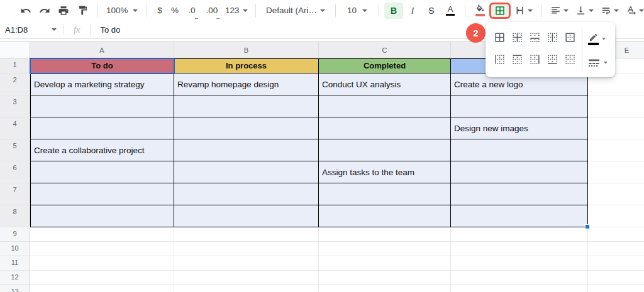 This screenshot has width=644, height=292. What do you see at coordinates (102, 50) in the screenshot?
I see `column-header-A: A` at bounding box center [102, 50].